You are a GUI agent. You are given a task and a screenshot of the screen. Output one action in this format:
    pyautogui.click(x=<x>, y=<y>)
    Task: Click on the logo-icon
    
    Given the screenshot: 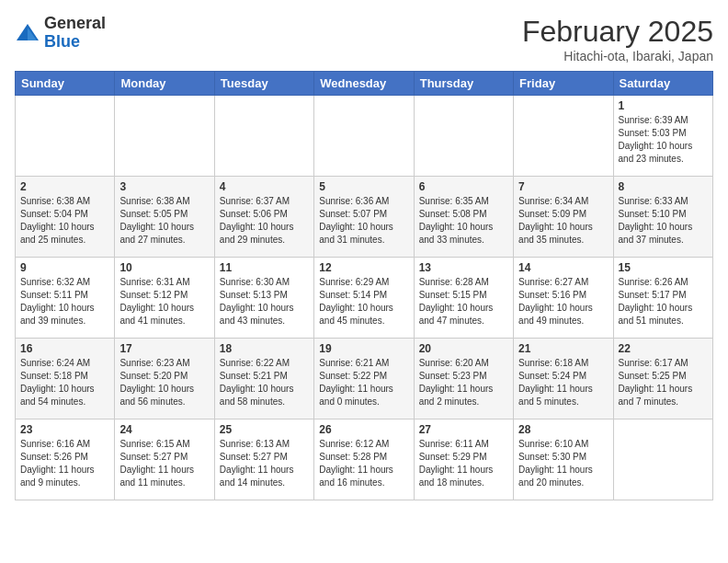 What is the action you would take?
    pyautogui.click(x=28, y=33)
    